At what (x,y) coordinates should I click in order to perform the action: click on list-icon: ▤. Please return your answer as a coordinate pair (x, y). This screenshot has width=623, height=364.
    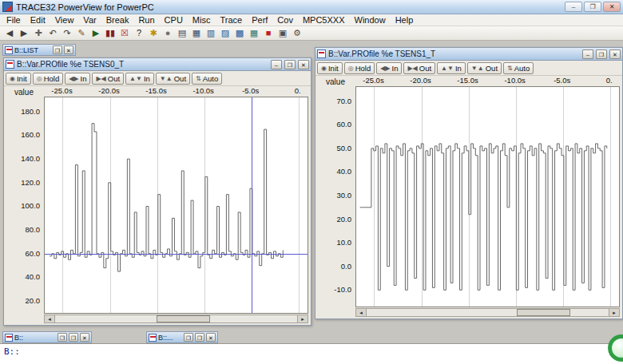
    Looking at the image, I should click on (182, 34).